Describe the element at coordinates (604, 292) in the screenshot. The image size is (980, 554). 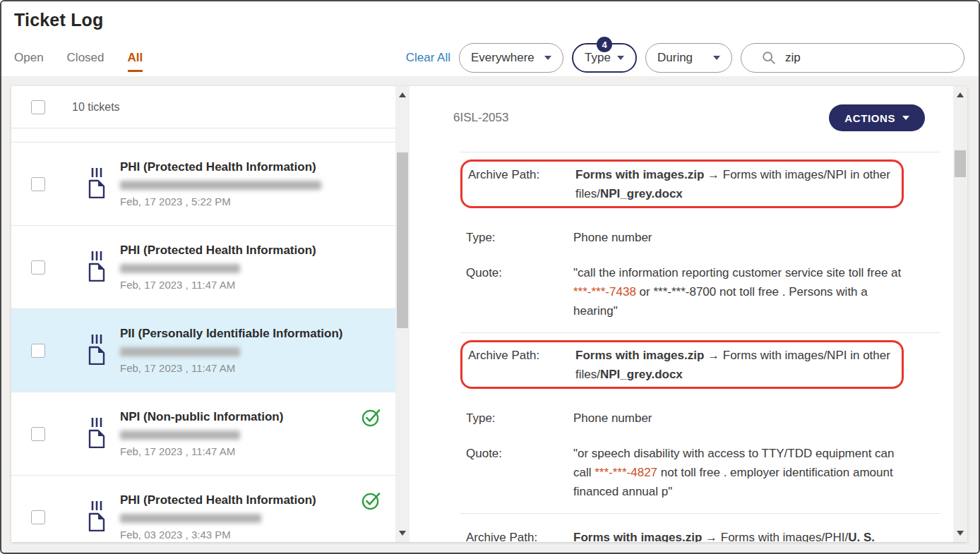
I see `masked-match-text: ***-***-7438` at that location.